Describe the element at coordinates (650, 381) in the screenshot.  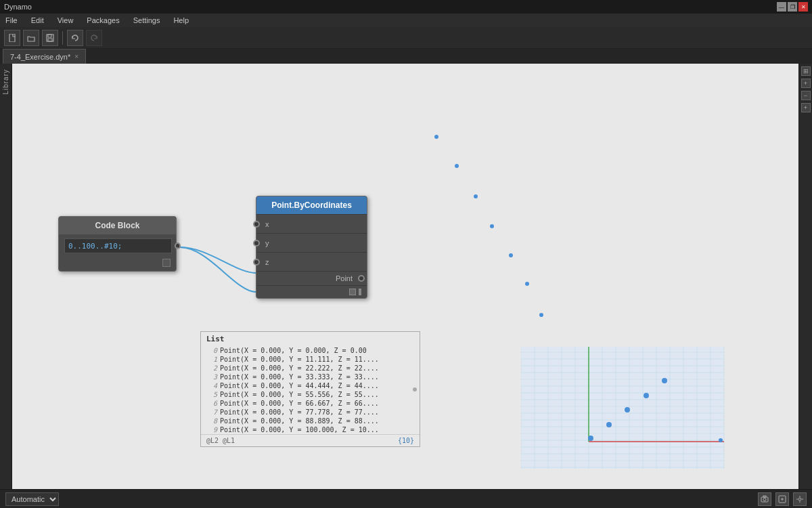
I see `3d-viewport` at that location.